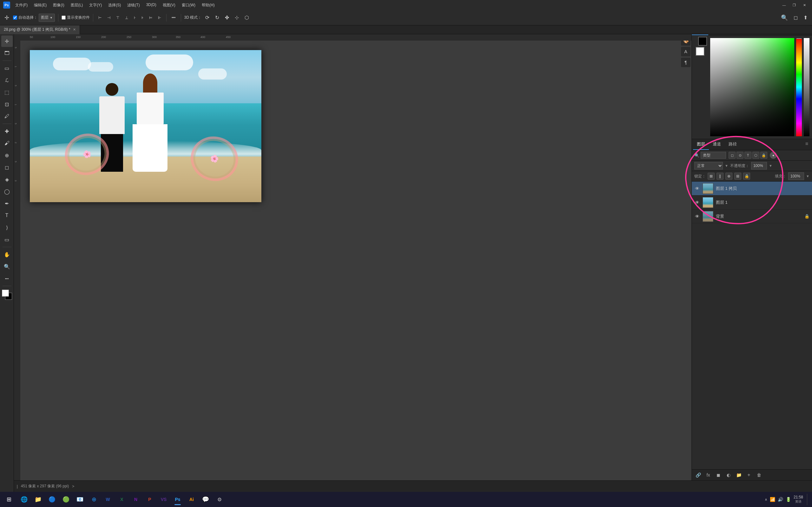  I want to click on layer-dropdown: 图层 ▼, so click(47, 18).